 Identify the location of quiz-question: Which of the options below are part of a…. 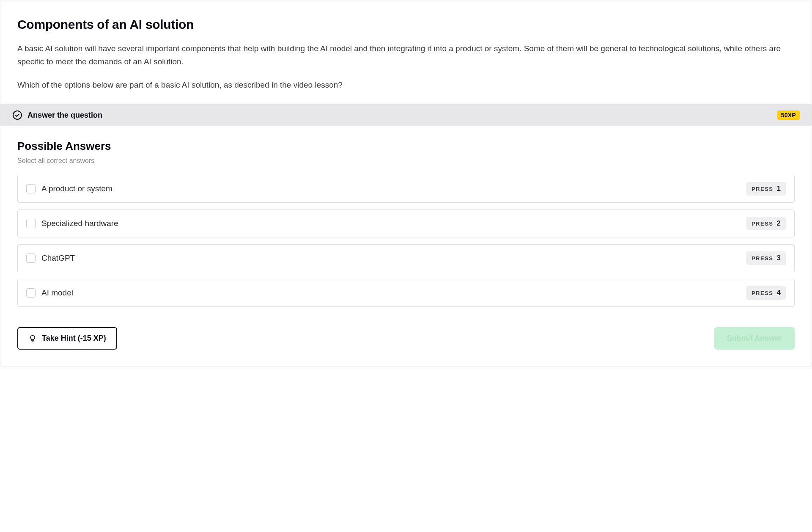
(406, 85).